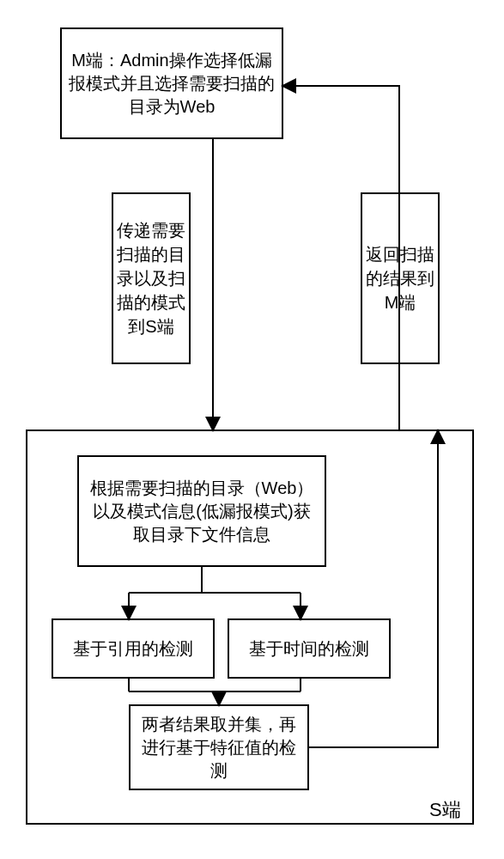  What do you see at coordinates (219, 747) in the screenshot?
I see `union-box: 两者结果取并集，再进行基于特征值的检测` at bounding box center [219, 747].